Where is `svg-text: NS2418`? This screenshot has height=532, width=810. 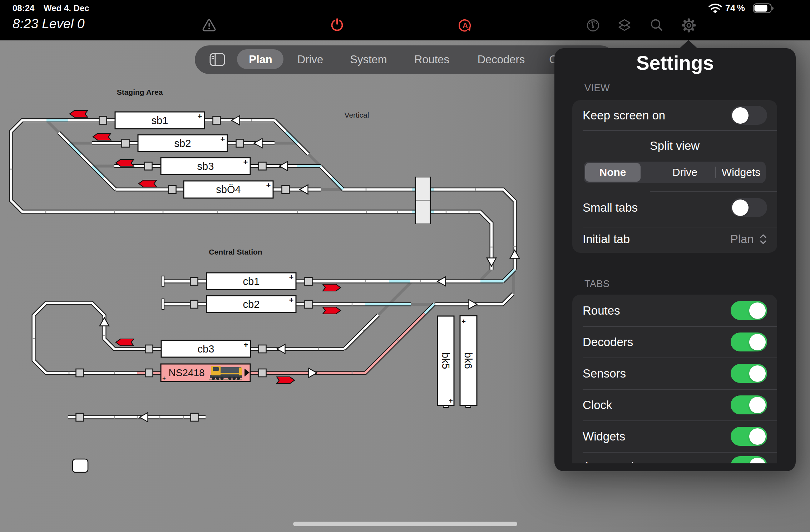
svg-text: NS2418 is located at coordinates (187, 373).